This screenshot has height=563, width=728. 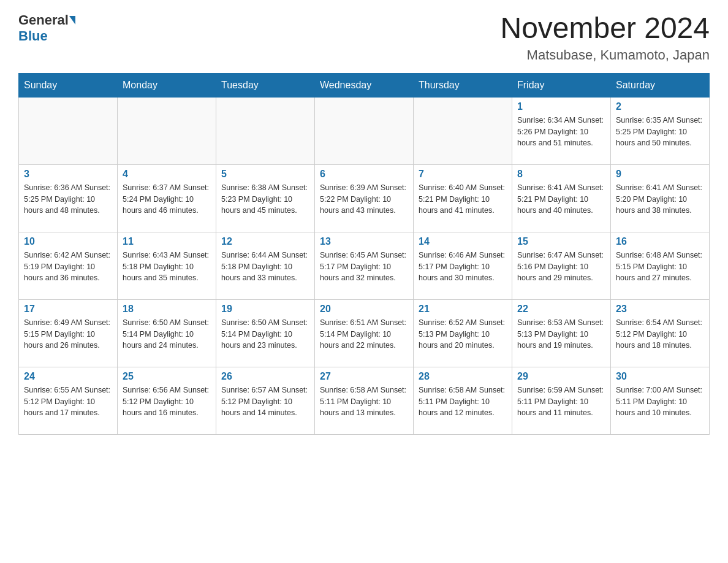 I want to click on day-number: 2, so click(x=660, y=107).